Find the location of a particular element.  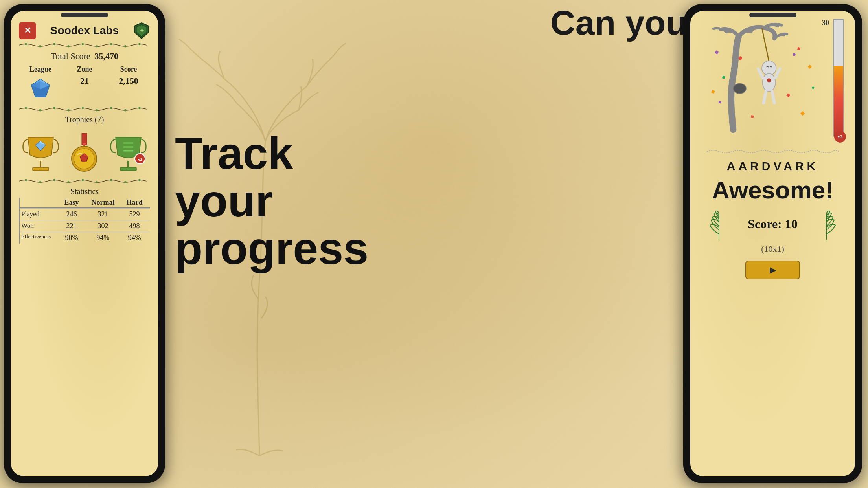

hangman-area: 30 x2 is located at coordinates (773, 82).